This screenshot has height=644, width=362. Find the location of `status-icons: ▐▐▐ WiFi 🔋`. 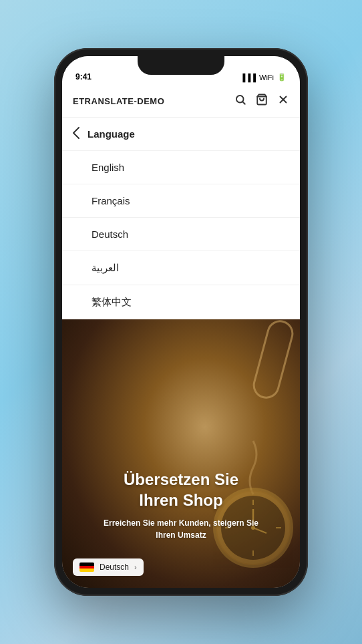

status-icons: ▐▐▐ WiFi 🔋 is located at coordinates (263, 77).